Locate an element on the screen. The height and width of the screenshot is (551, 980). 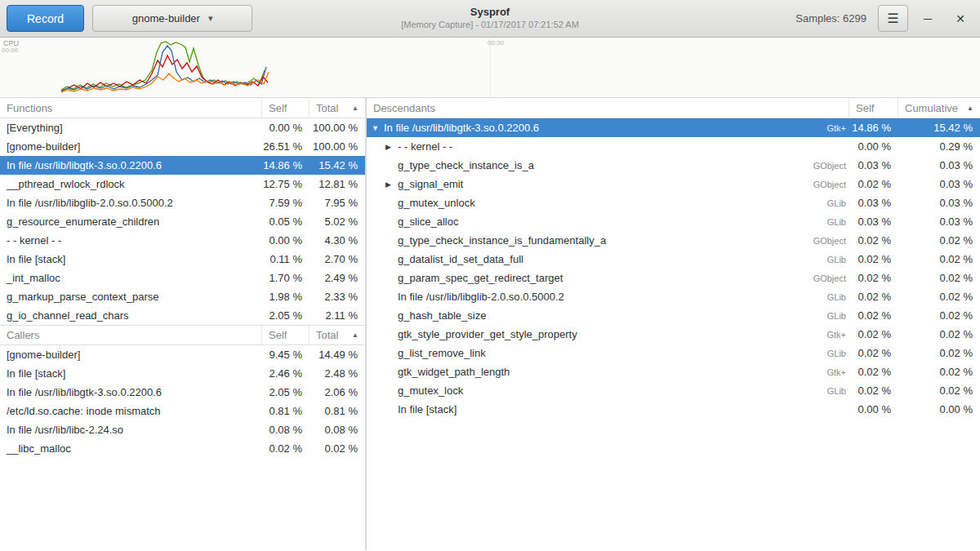
expander-open-icon: ▼ is located at coordinates (377, 128).